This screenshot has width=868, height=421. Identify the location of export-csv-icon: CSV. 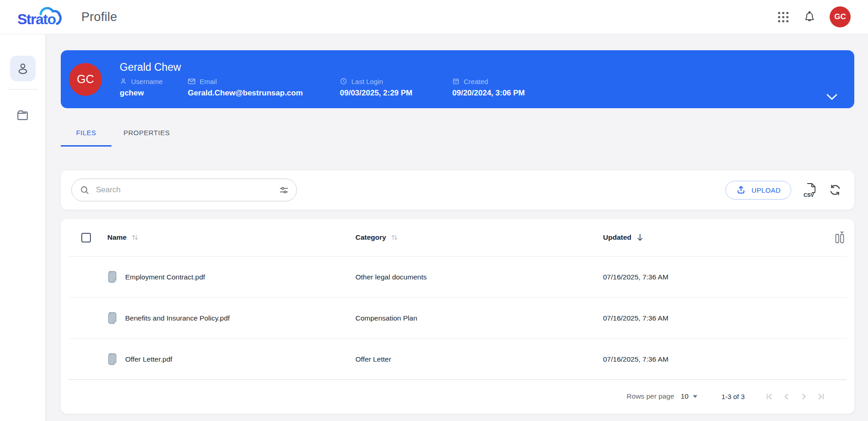
(810, 190).